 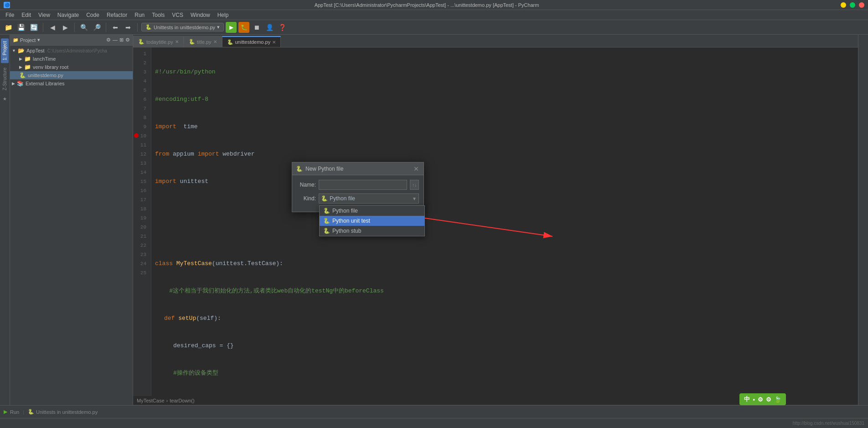 I want to click on dialog-name-input, so click(x=363, y=185).